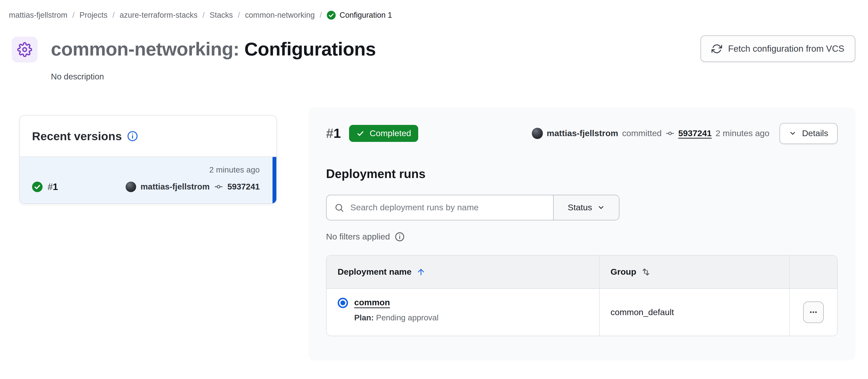  I want to click on stack-description: No description, so click(78, 77).